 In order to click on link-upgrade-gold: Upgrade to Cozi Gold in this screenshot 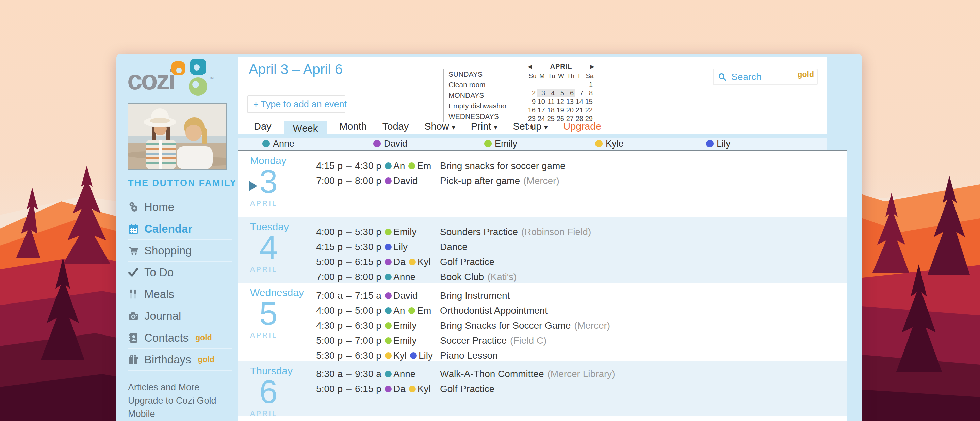, I will do `click(183, 400)`.